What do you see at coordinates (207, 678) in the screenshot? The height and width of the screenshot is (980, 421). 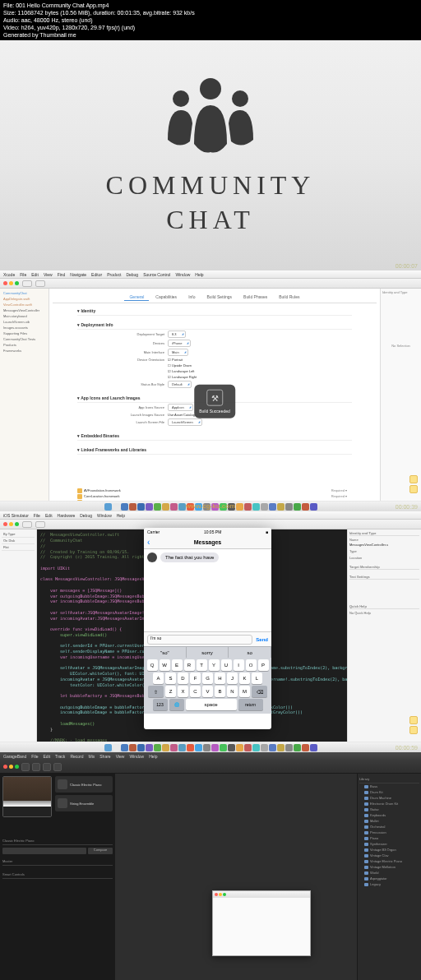 I see `keyboard-key: G` at bounding box center [207, 678].